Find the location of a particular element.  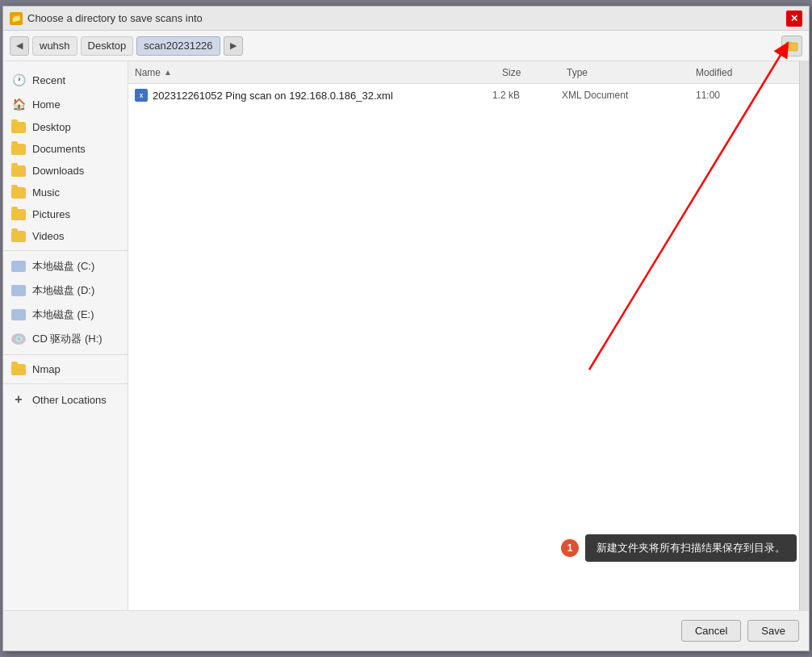

file-list-header: Name ▲ Size Type Modified is located at coordinates (463, 73).